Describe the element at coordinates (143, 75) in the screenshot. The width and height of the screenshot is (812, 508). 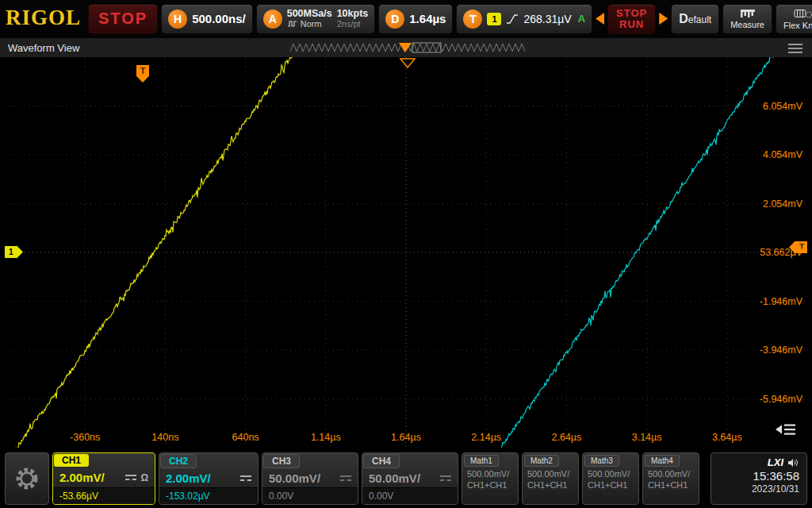
I see `trigger-flag-label: T` at that location.